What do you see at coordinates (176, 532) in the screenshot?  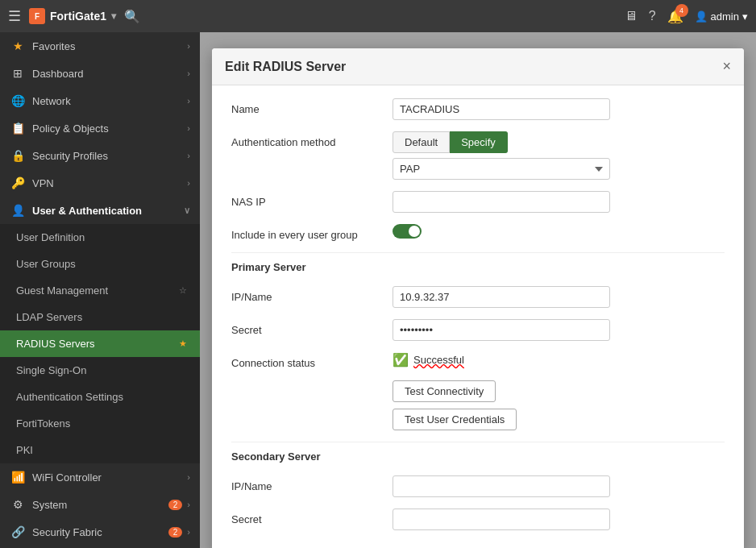 I see `security-fabric-badge: 2` at bounding box center [176, 532].